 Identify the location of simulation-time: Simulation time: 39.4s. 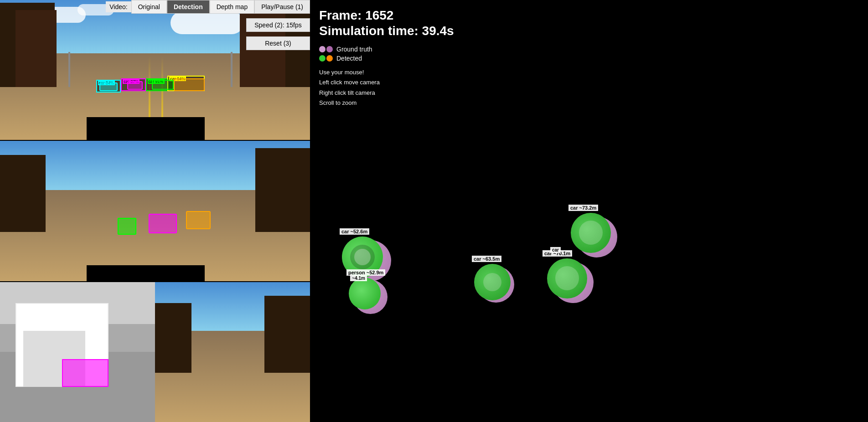
(589, 31).